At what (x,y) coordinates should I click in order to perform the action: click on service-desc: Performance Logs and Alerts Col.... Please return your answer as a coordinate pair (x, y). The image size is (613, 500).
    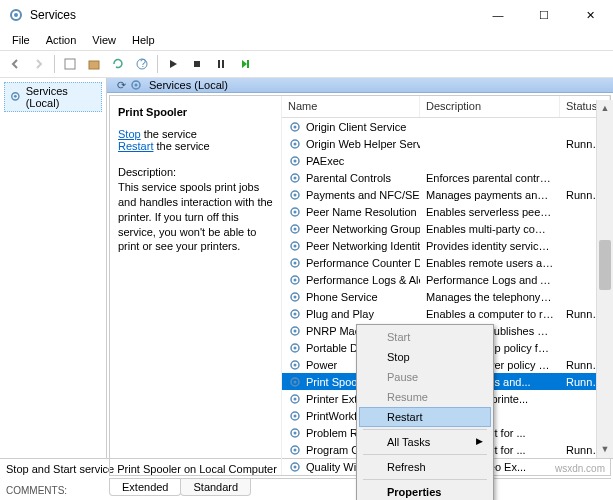
    Looking at the image, I should click on (490, 280).